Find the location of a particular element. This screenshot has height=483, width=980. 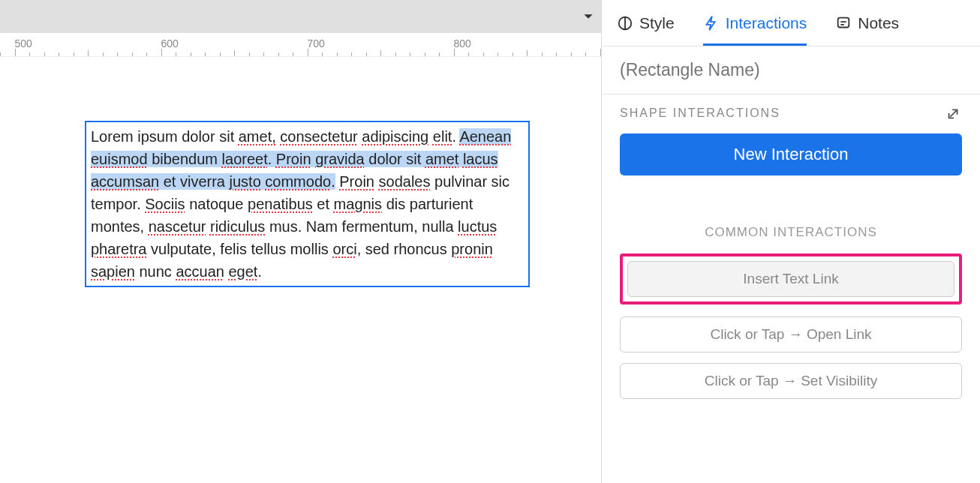

common-interactions-section: COMMON INTERACTIONS Insert Text Link Cli… is located at coordinates (791, 317).